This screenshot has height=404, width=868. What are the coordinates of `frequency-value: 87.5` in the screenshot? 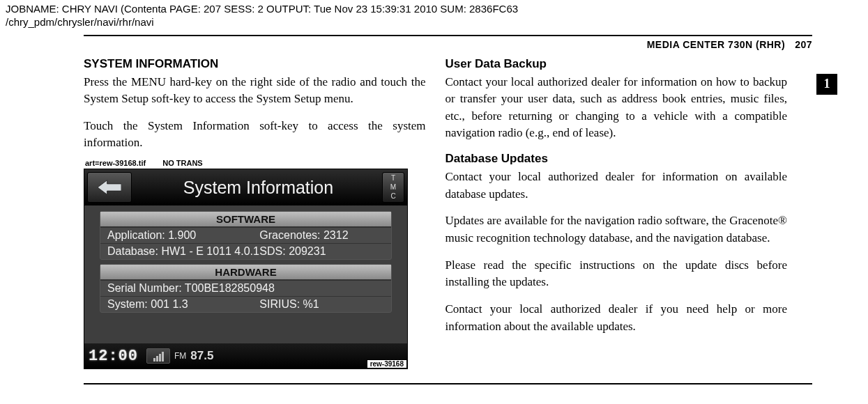 It's located at (202, 356).